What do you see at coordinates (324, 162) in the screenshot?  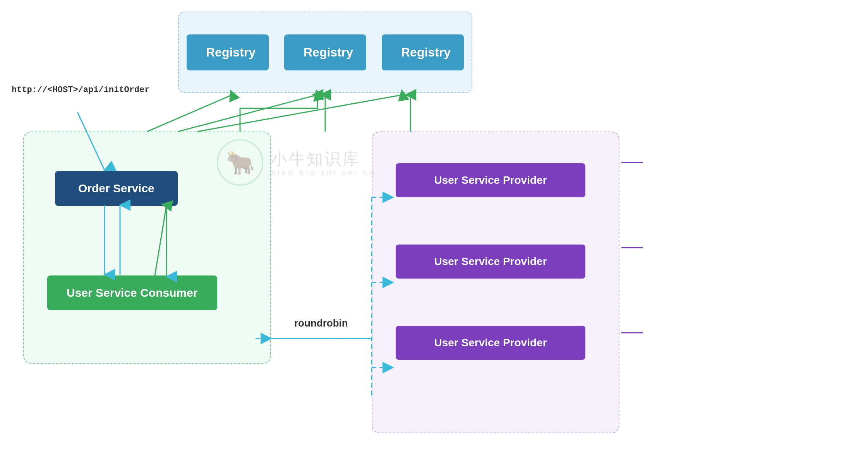 I see `watermark-text: 小牛知识库 XIAO NIU ZHI SHI KU` at bounding box center [324, 162].